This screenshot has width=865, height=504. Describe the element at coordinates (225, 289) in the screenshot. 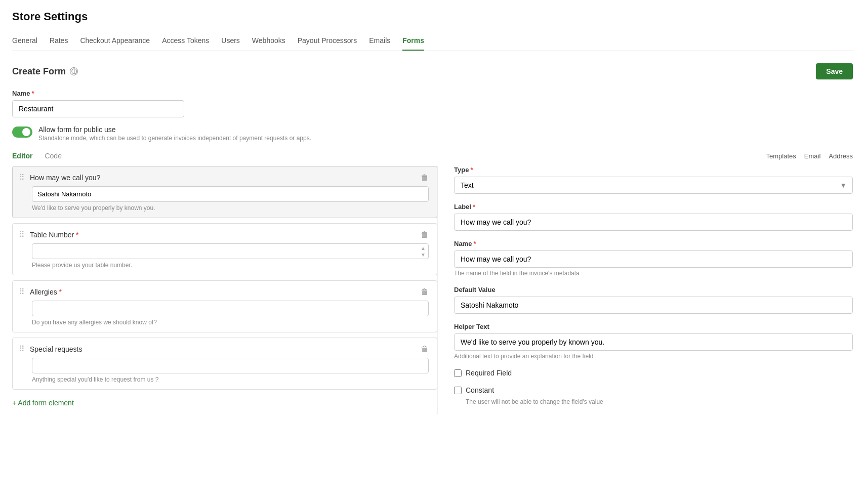

I see `field-row-3-header: ⠿ Allergies * 🗑` at that location.